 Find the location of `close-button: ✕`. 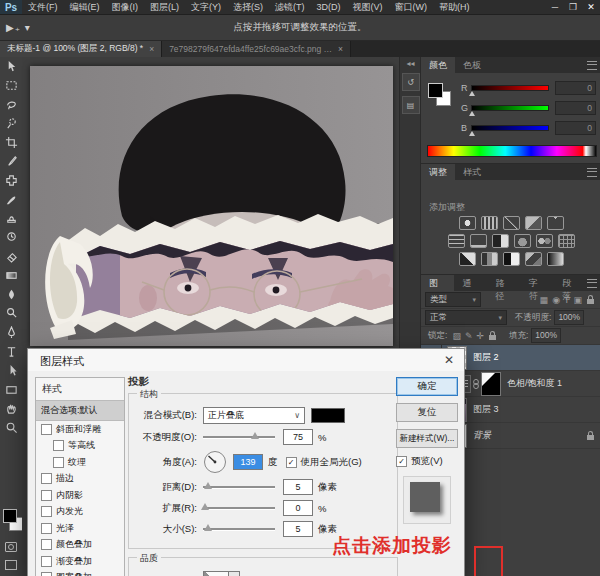

close-button: ✕ is located at coordinates (591, 7).